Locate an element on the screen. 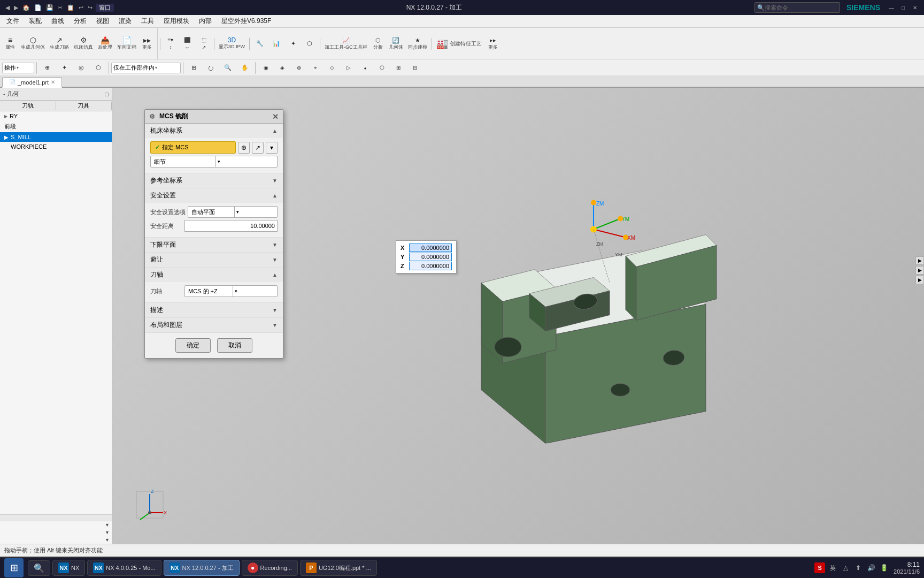 Image resolution: width=924 pixels, height=578 pixels. menu-analysis: 分析 is located at coordinates (80, 21).